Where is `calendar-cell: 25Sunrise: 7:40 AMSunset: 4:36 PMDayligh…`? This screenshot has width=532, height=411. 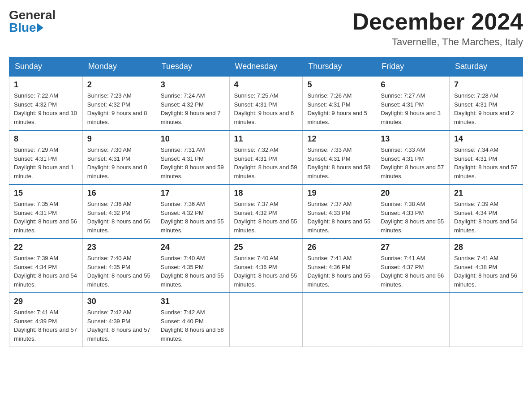
calendar-cell: 25Sunrise: 7:40 AMSunset: 4:36 PMDayligh… is located at coordinates (266, 266).